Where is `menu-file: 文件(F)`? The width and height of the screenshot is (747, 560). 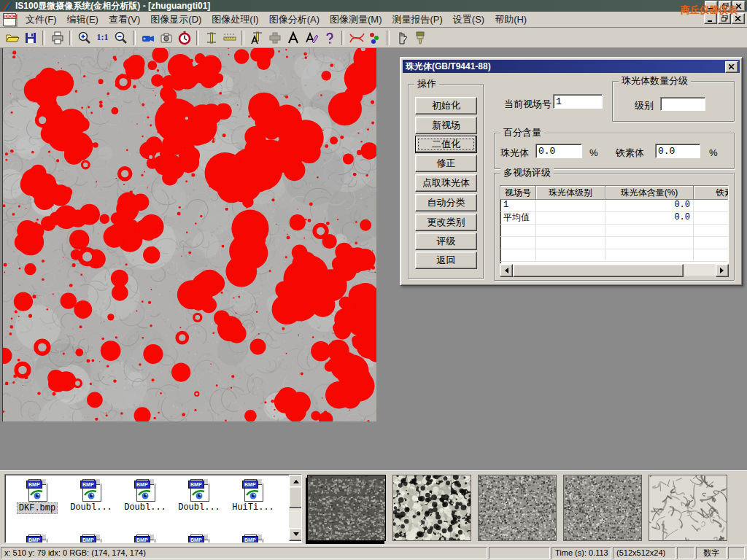 menu-file: 文件(F) is located at coordinates (41, 20).